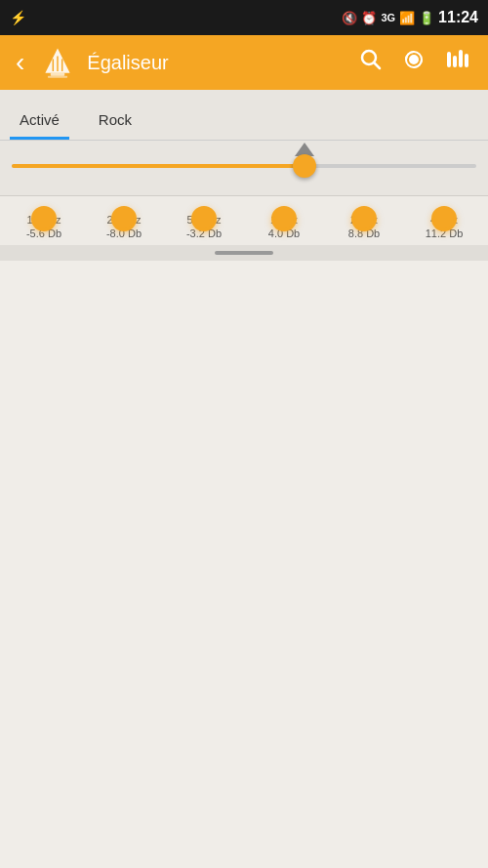  What do you see at coordinates (371, 62) in the screenshot?
I see `search-icon` at bounding box center [371, 62].